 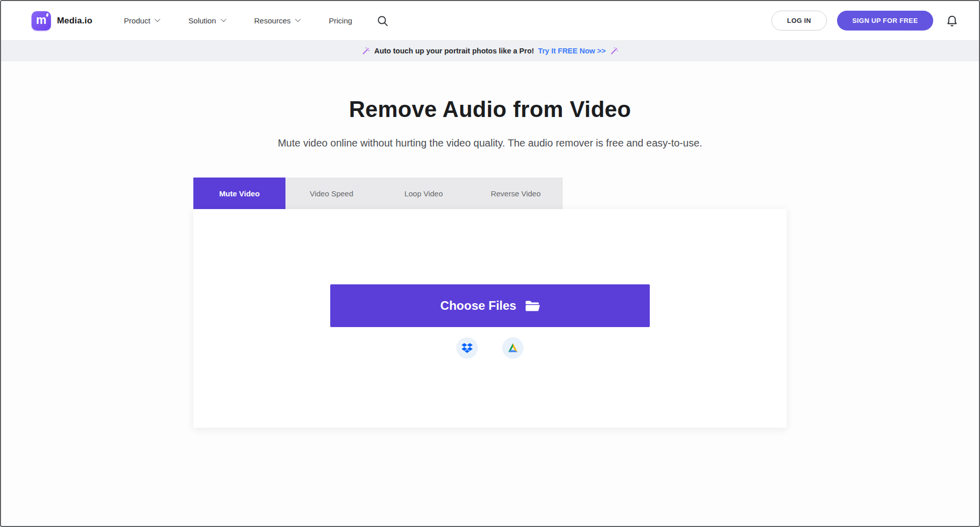 I want to click on brand-name: Media.io, so click(x=75, y=21).